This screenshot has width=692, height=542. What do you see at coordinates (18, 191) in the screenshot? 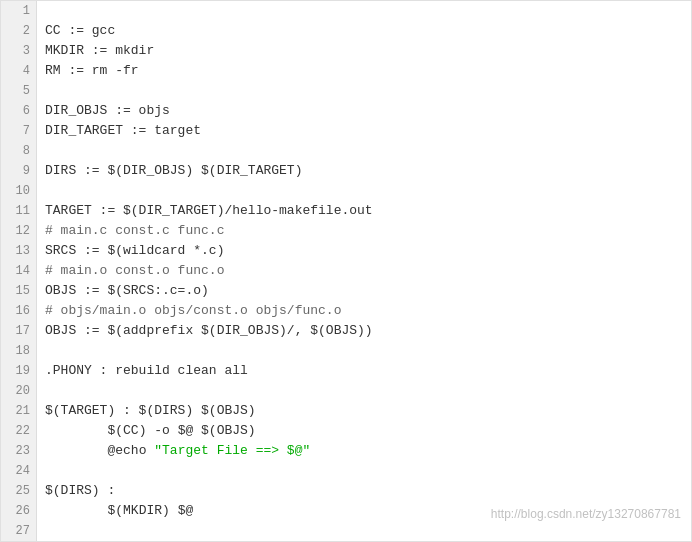
I see `line-number: 10` at bounding box center [18, 191].